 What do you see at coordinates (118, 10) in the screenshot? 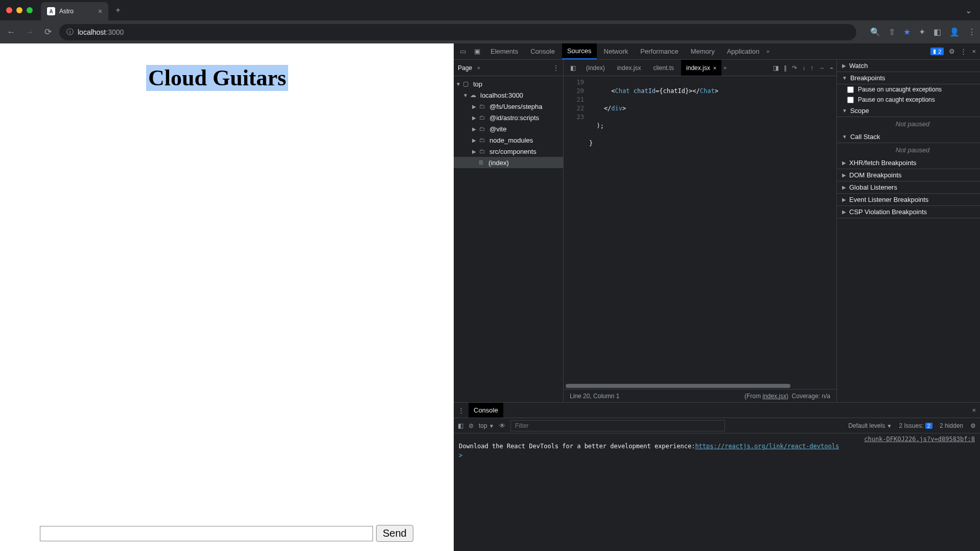
I see `new-tab-button: +` at bounding box center [118, 10].